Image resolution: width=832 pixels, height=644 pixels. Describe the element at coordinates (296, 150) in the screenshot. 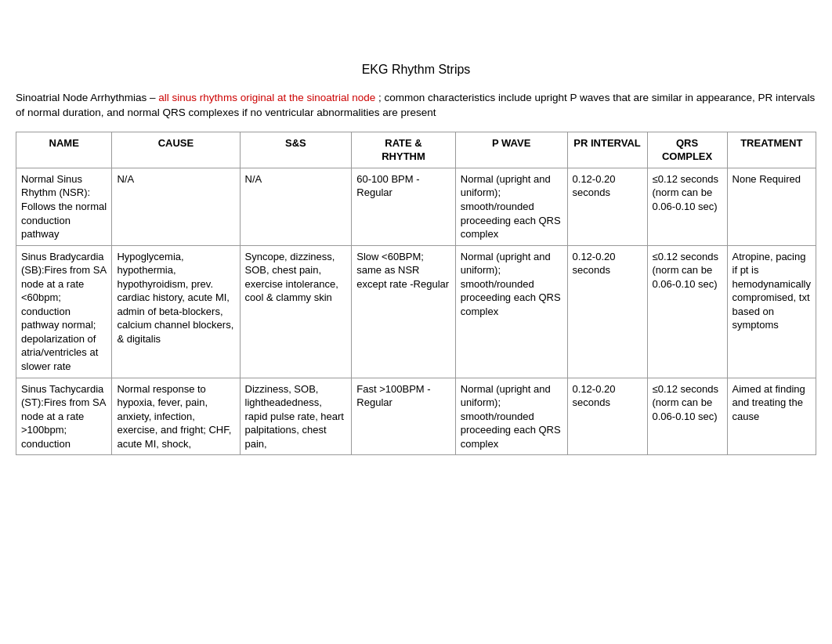

I see `col-header-ss: S&S` at that location.